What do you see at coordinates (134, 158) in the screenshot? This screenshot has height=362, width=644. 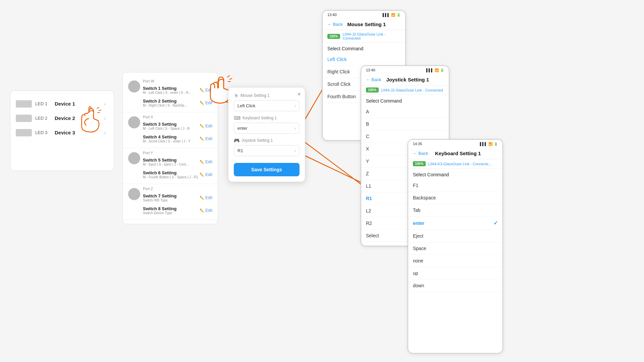 I see `port-y-avatar` at bounding box center [134, 158].